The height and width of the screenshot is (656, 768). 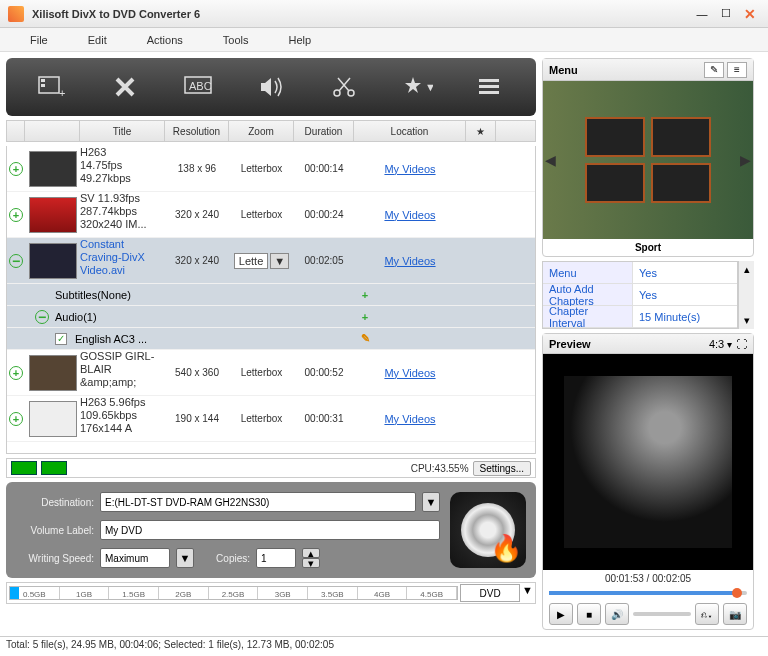 What do you see at coordinates (24, 468) in the screenshot?
I see `cpu-meter-icon` at bounding box center [24, 468].